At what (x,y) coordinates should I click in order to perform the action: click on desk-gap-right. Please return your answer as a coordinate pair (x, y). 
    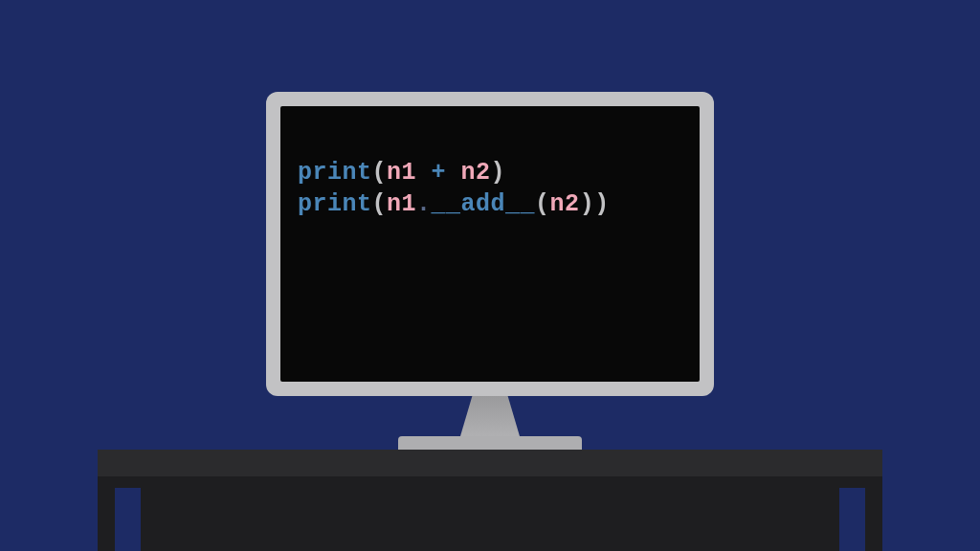
    Looking at the image, I should click on (852, 519).